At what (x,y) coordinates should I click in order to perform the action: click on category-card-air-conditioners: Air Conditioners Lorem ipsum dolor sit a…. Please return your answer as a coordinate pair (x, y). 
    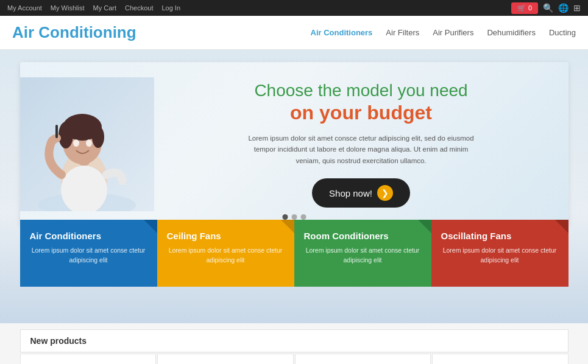
    Looking at the image, I should click on (89, 253).